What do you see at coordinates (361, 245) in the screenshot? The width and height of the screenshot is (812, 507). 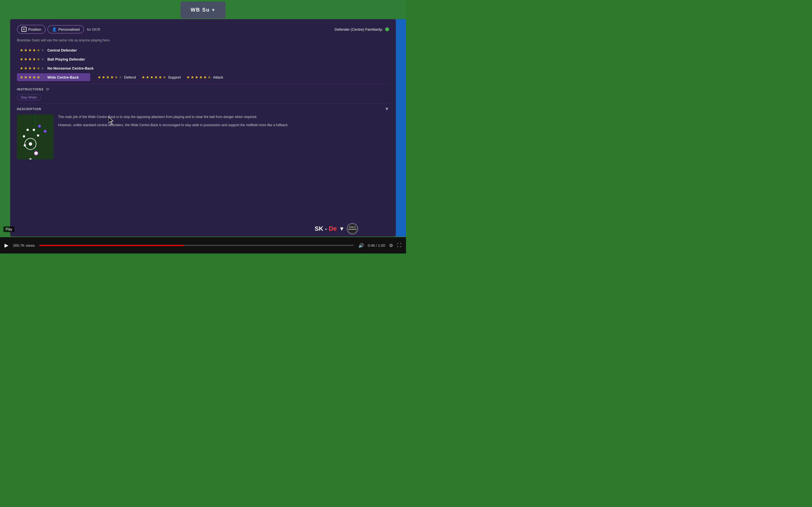 I see `volume-icon: 🔊` at bounding box center [361, 245].